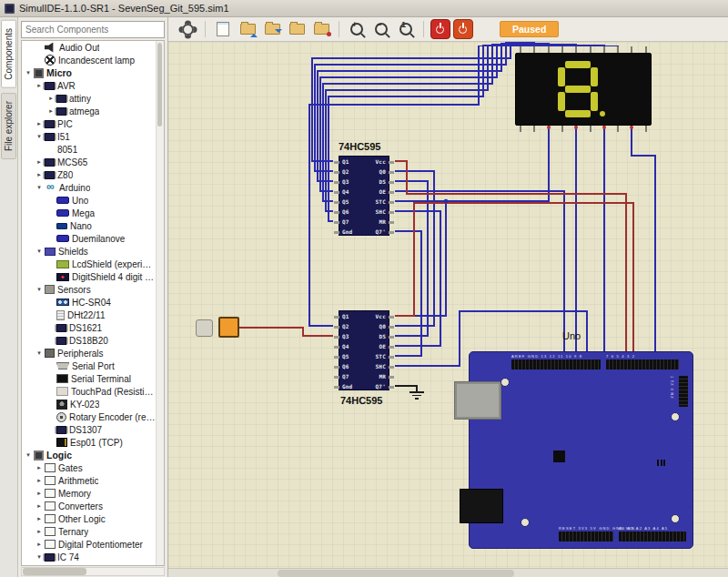 The image size is (728, 577). What do you see at coordinates (89, 277) in the screenshot?
I see `tree-item: DigitShield 4 digit 7-seg...` at bounding box center [89, 277].